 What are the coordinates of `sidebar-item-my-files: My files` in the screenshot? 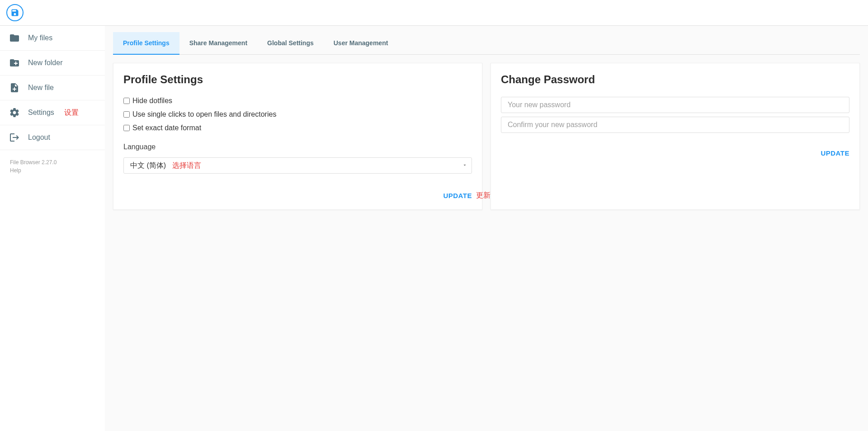 It's located at (52, 38).